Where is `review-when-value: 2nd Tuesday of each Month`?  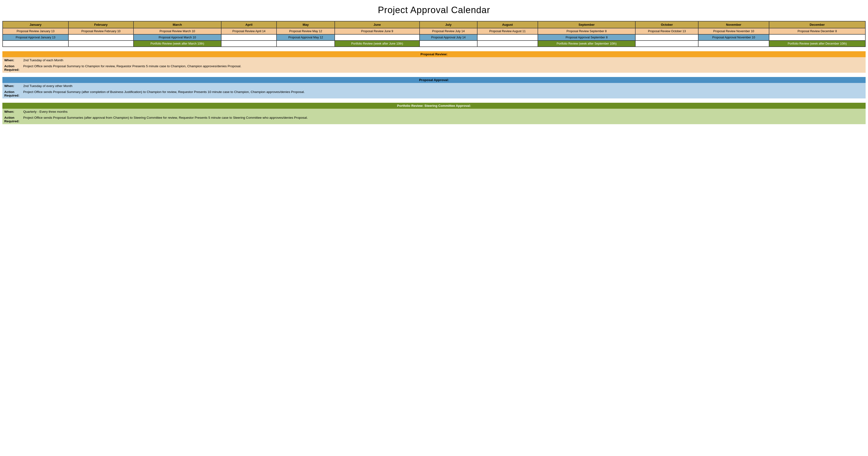 review-when-value: 2nd Tuesday of each Month is located at coordinates (443, 60).